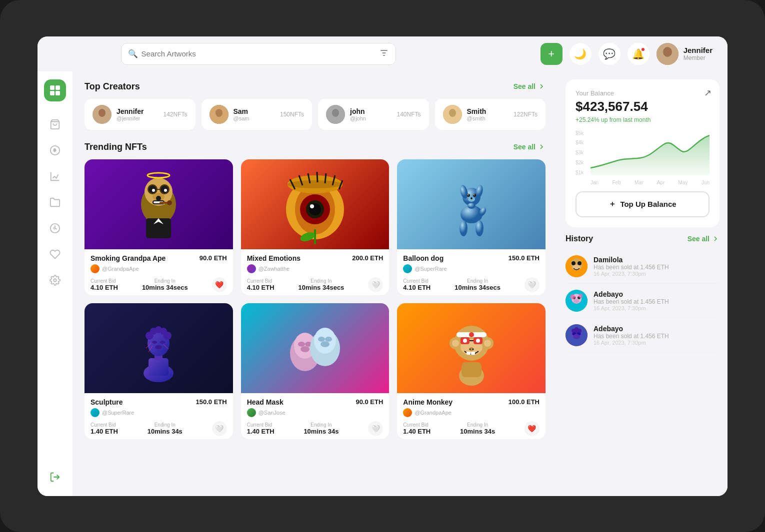  I want to click on nft-creator-name-4: @SanJose, so click(272, 413).